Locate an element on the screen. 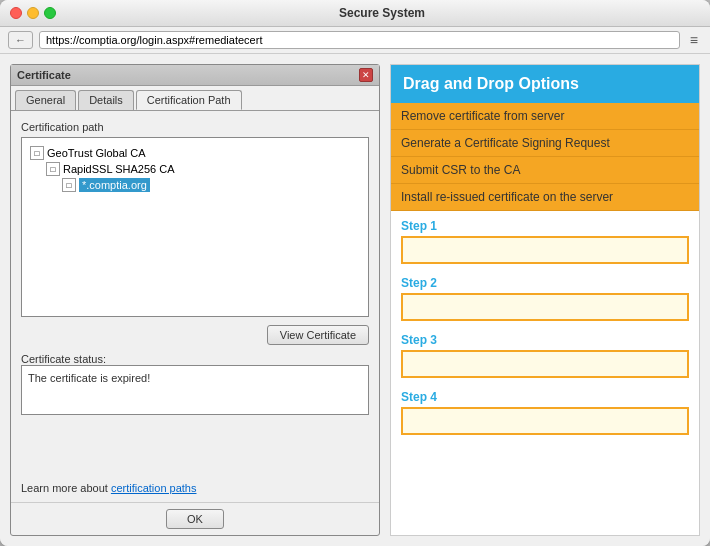  dialog-close-button: ✕ is located at coordinates (366, 75).